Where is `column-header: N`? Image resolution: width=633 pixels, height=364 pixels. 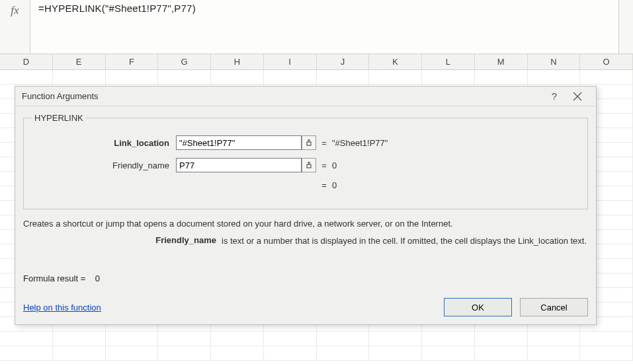
column-header: N is located at coordinates (554, 62).